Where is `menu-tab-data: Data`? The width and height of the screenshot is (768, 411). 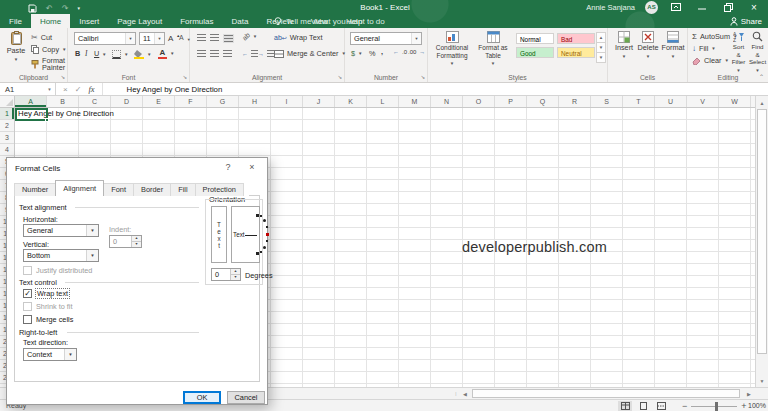
menu-tab-data: Data is located at coordinates (240, 21).